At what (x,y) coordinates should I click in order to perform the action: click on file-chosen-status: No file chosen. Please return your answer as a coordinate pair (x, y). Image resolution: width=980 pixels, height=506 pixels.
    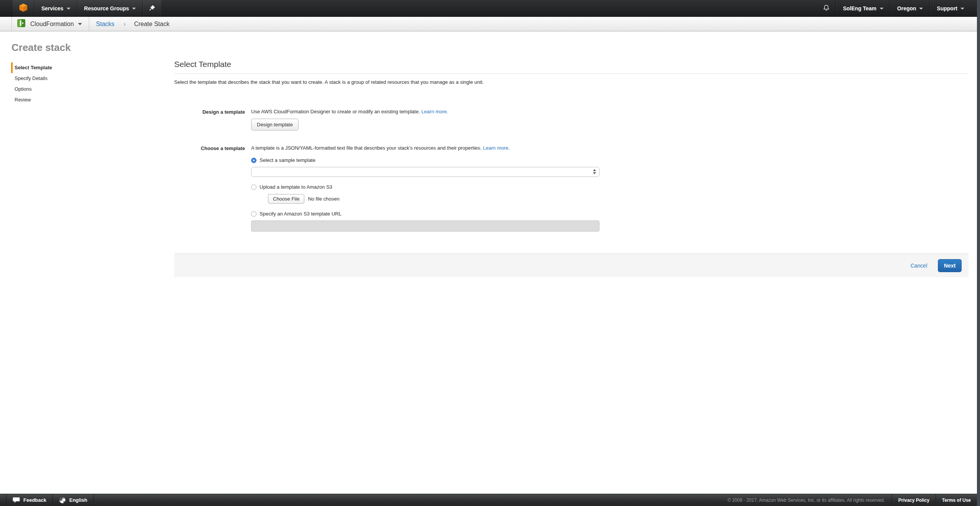
    Looking at the image, I should click on (323, 199).